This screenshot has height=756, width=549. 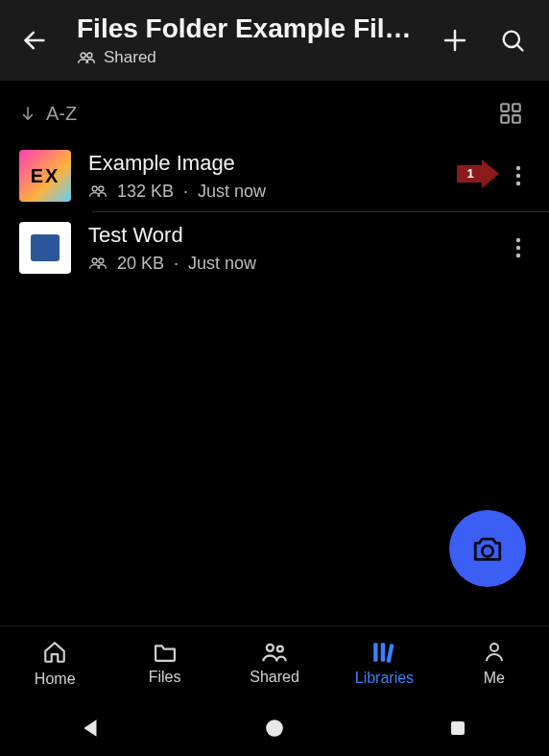 I want to click on page-title: Files Folder Example Fil…, so click(x=250, y=29).